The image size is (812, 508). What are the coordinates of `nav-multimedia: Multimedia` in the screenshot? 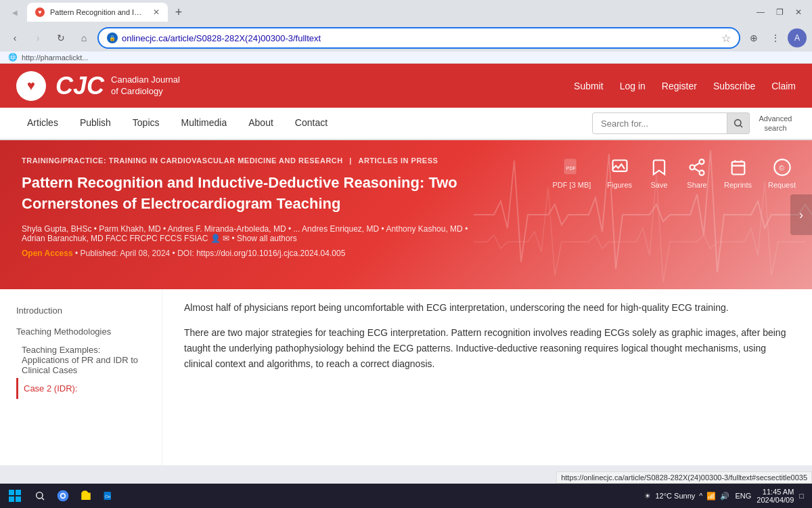 It's located at (204, 123).